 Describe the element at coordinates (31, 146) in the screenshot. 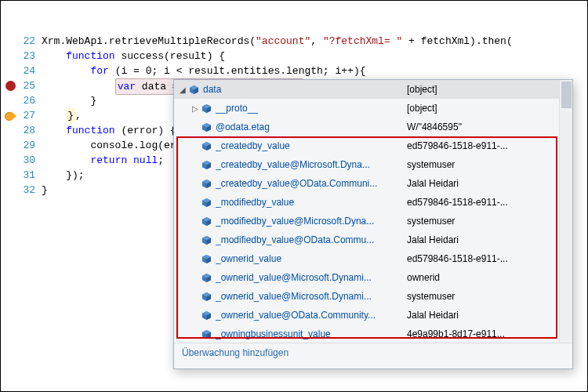

I see `line-number: 29` at that location.